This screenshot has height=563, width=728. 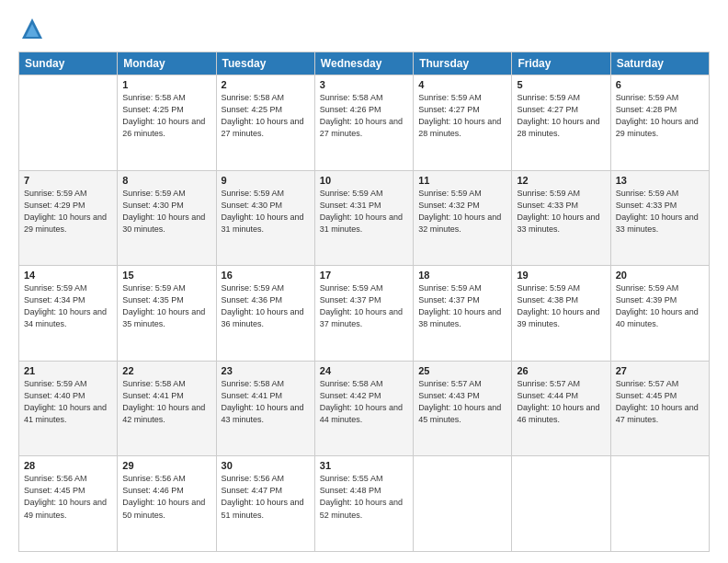 What do you see at coordinates (660, 314) in the screenshot?
I see `day-cell: 20Sunrise: 5:59 AMSunset: 4:39 PMDayligh…` at bounding box center [660, 314].